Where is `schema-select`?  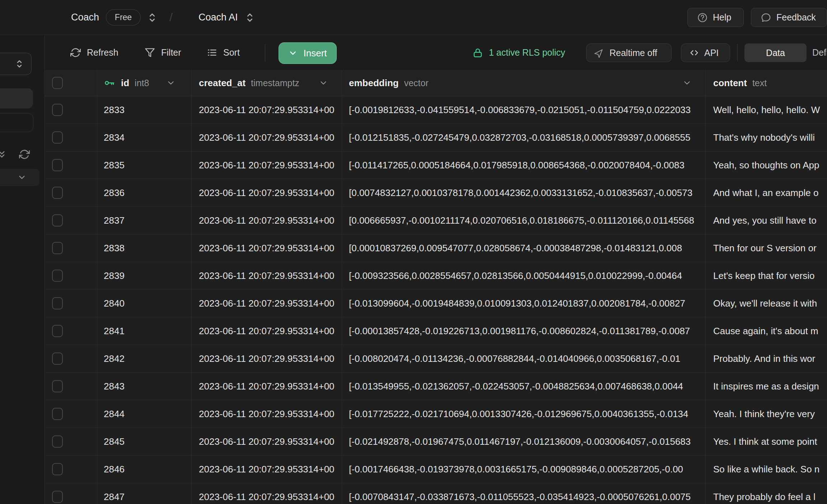 schema-select is located at coordinates (16, 64).